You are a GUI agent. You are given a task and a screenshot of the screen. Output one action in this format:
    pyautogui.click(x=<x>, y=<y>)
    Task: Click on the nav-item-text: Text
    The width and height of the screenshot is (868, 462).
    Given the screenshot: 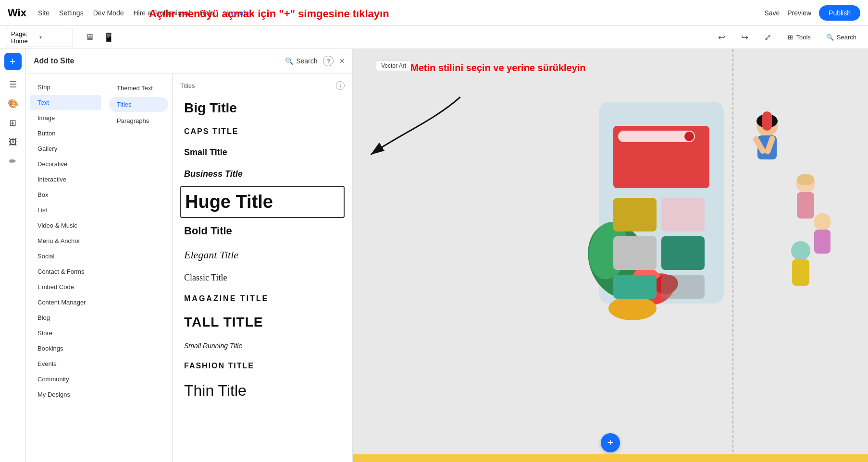 What is the action you would take?
    pyautogui.click(x=65, y=103)
    